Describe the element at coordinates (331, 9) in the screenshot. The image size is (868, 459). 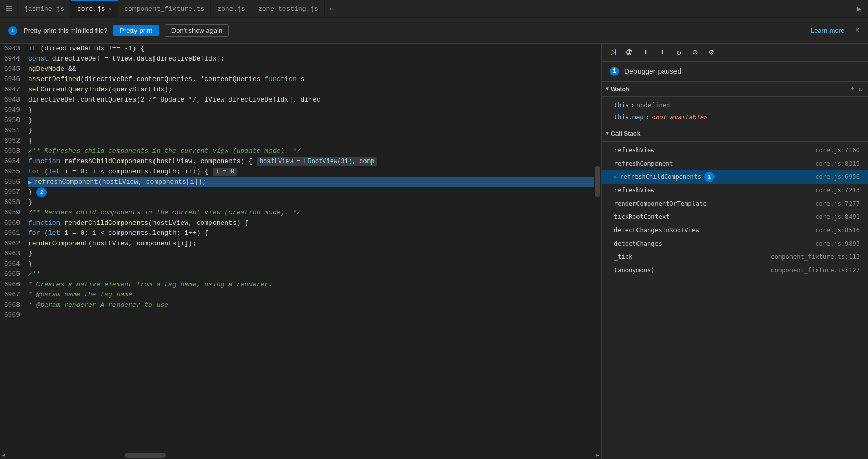
I see `tab-overflow-button: »` at that location.